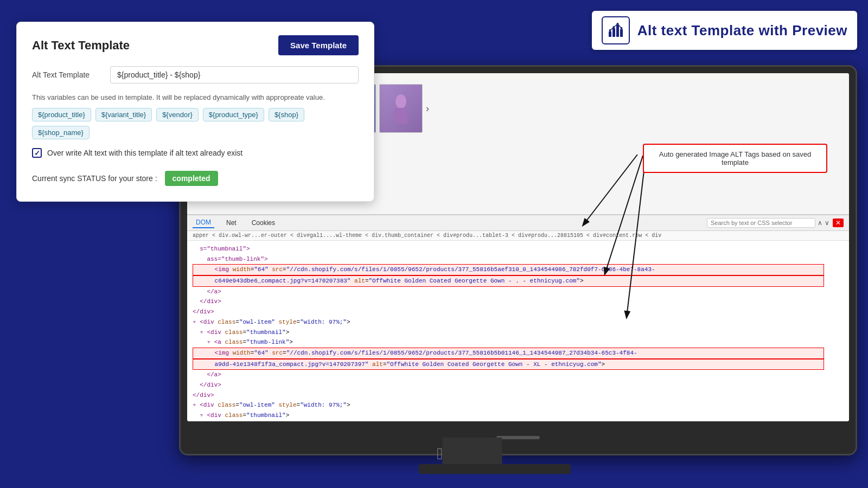 The image size is (868, 488). I want to click on card-header: Alt Text Template Save Template, so click(195, 46).